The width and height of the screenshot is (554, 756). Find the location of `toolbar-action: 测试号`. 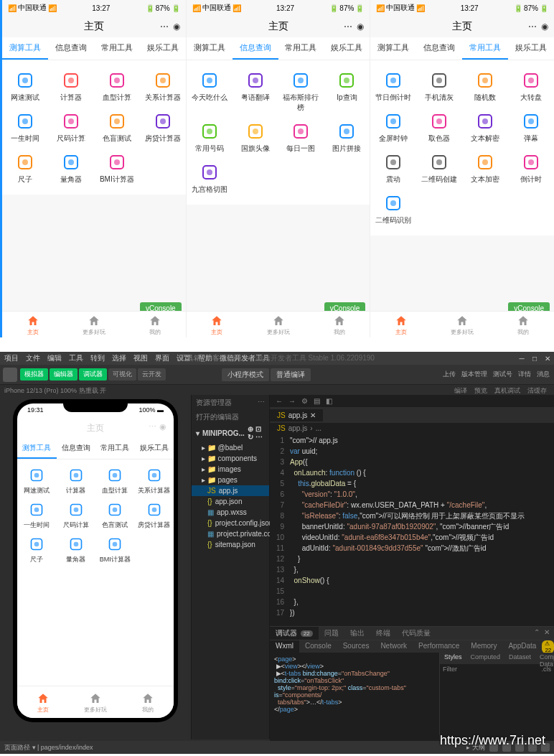

toolbar-action: 测试号 is located at coordinates (502, 375).